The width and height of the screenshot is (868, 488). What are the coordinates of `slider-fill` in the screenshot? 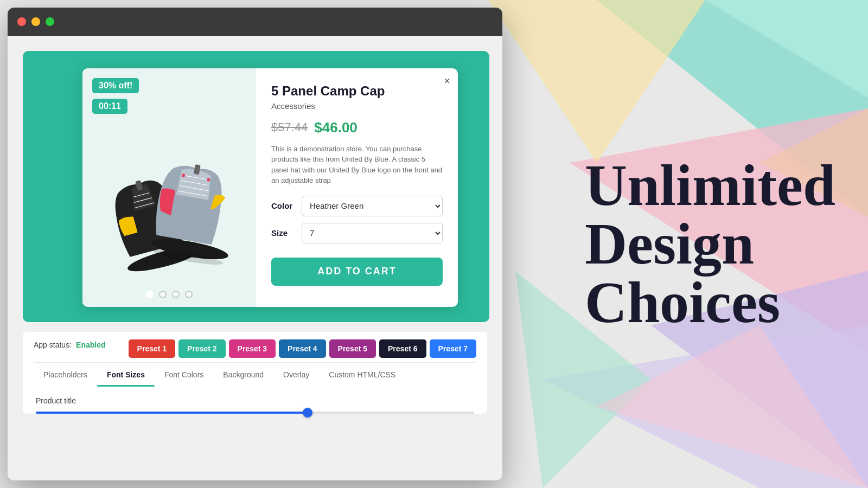 It's located at (171, 413).